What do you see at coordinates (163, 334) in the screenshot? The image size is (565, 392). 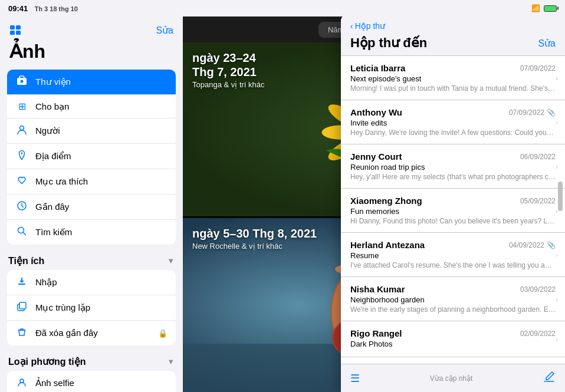 I see `lock-icon: 🔒` at bounding box center [163, 334].